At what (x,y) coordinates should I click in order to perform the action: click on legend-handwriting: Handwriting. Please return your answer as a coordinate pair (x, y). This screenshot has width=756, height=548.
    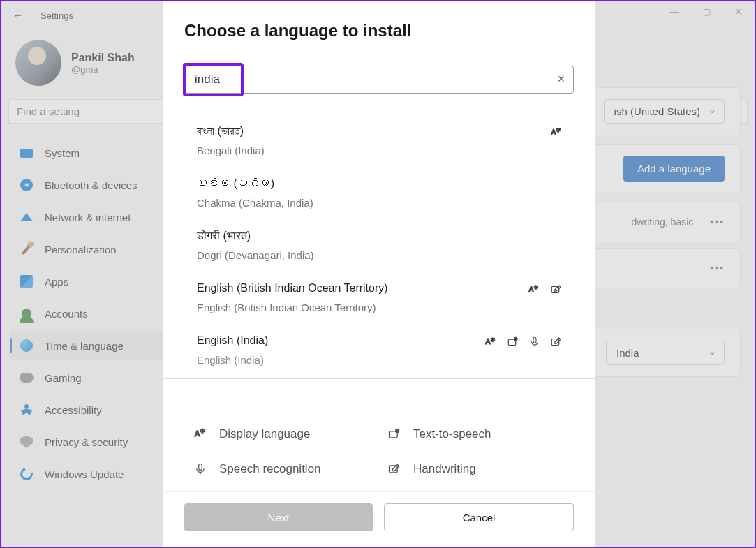
    Looking at the image, I should click on (480, 469).